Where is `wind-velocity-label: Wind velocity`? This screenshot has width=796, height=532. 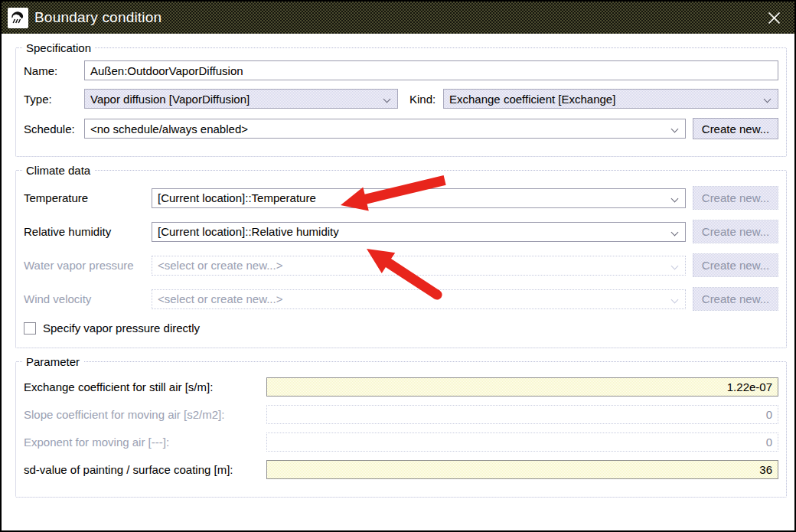
wind-velocity-label: Wind velocity is located at coordinates (87, 299).